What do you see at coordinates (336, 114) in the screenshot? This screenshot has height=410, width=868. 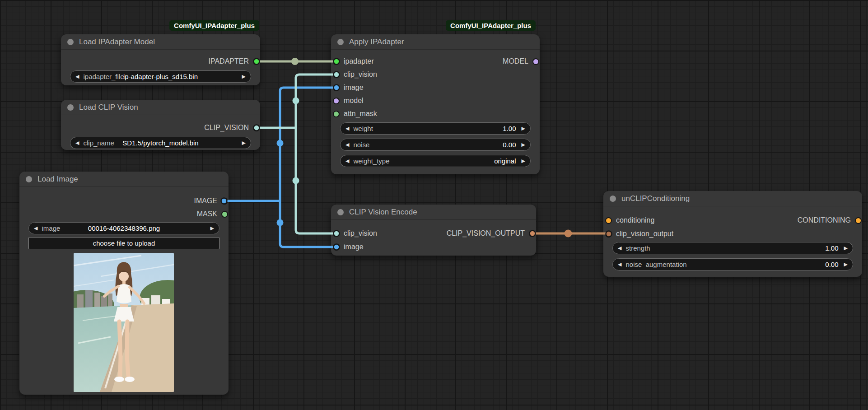 I see `input-port-attn-mask` at bounding box center [336, 114].